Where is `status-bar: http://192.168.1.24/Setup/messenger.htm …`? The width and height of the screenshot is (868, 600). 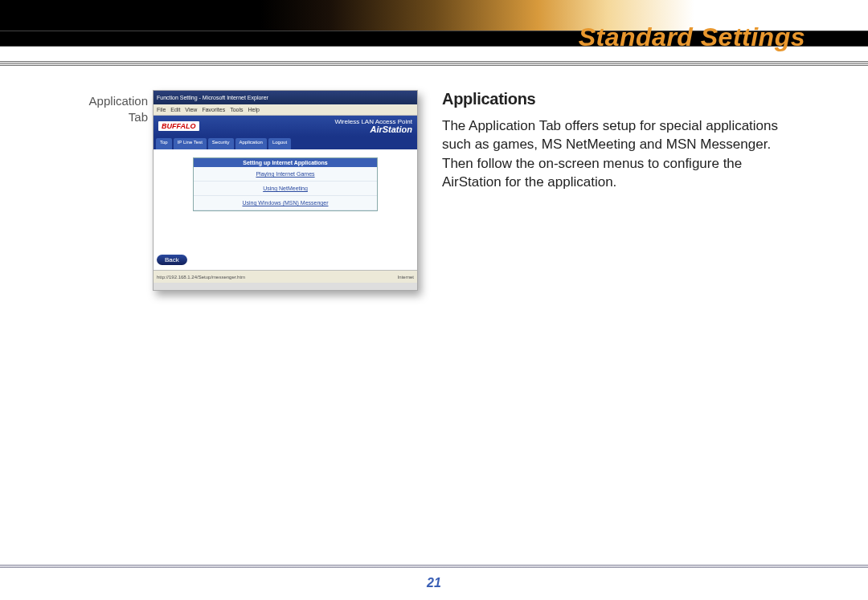
status-bar: http://192.168.1.24/Setup/messenger.htm … is located at coordinates (285, 276).